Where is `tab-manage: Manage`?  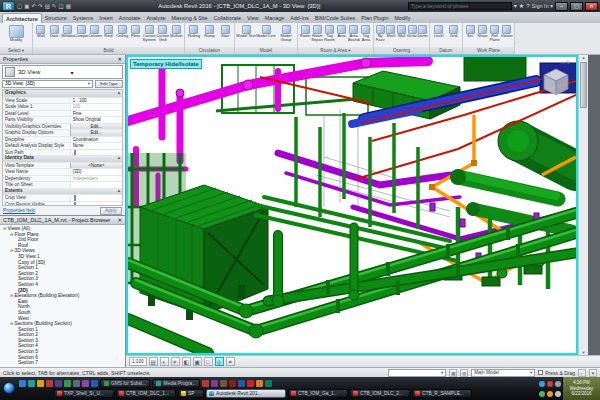
tab-manage: Manage is located at coordinates (274, 18).